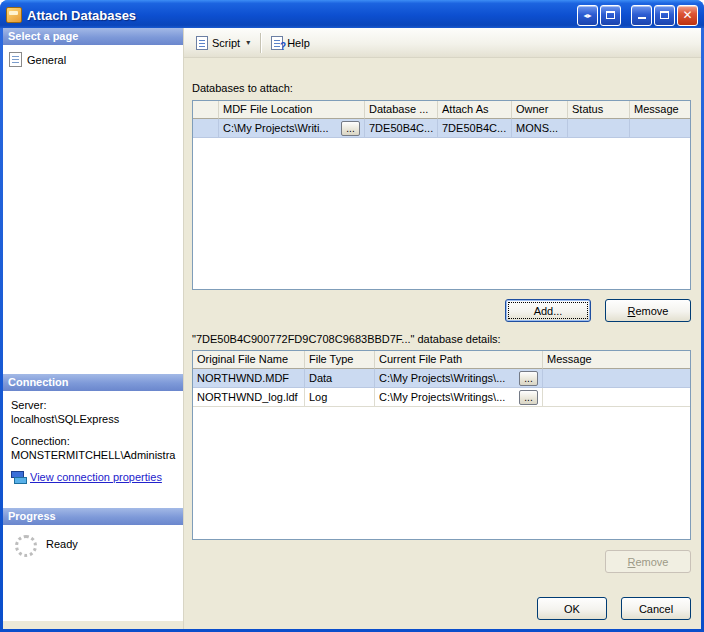 The height and width of the screenshot is (632, 704). What do you see at coordinates (96, 477) in the screenshot?
I see `view-connection-properties-link: View connection properties` at bounding box center [96, 477].